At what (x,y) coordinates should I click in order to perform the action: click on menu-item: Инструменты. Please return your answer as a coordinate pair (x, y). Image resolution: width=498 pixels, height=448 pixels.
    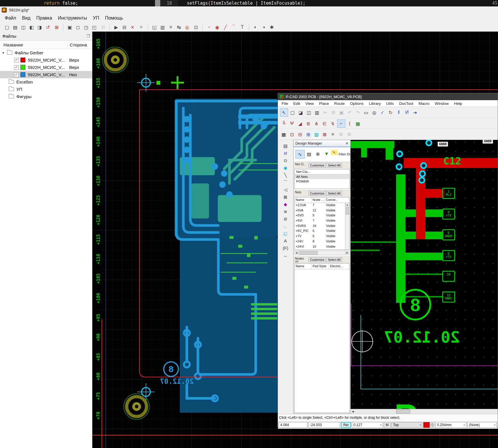
    Looking at the image, I should click on (72, 18).